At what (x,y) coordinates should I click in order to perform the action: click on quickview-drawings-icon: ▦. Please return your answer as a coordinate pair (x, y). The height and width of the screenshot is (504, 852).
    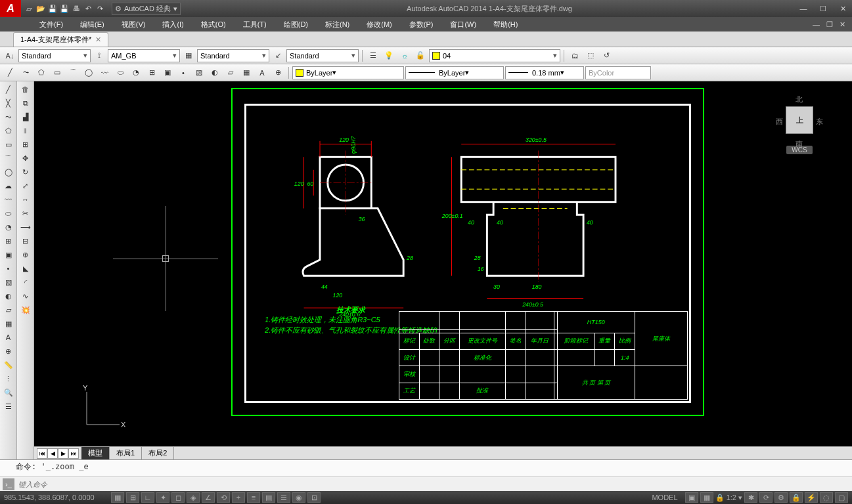
    Looking at the image, I should click on (707, 497).